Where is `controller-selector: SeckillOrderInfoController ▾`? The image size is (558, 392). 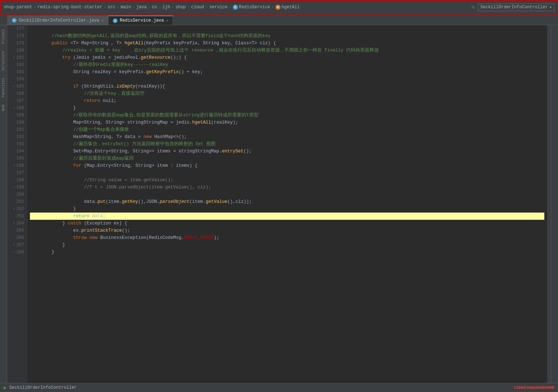
controller-selector: SeckillOrderInfoController ▾ is located at coordinates (516, 7).